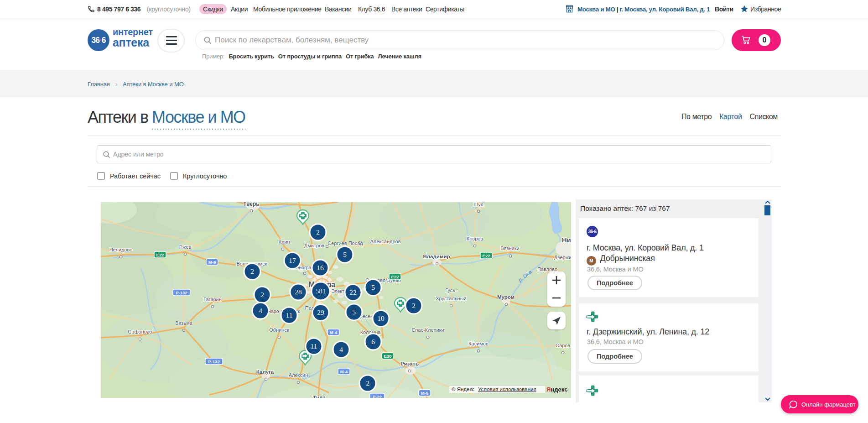  Describe the element at coordinates (559, 390) in the screenshot. I see `svg-text: ндекс` at that location.